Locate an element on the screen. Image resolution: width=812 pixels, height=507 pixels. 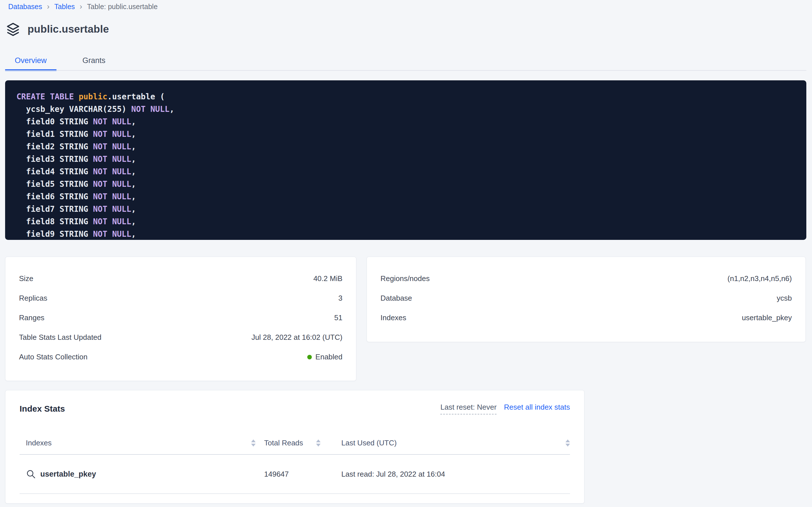
page-title: public.usertable is located at coordinates (68, 29).